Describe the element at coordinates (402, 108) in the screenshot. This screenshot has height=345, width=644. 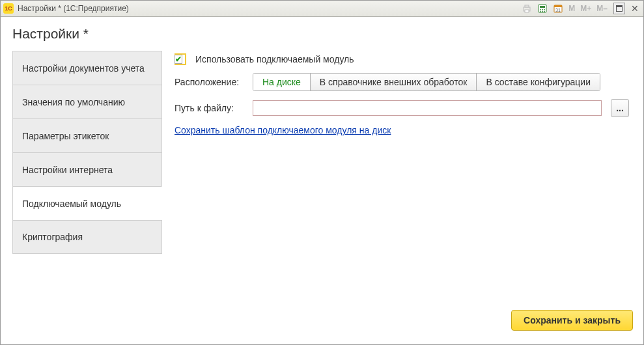
I see `path-row: Путь к файлу: ...` at that location.